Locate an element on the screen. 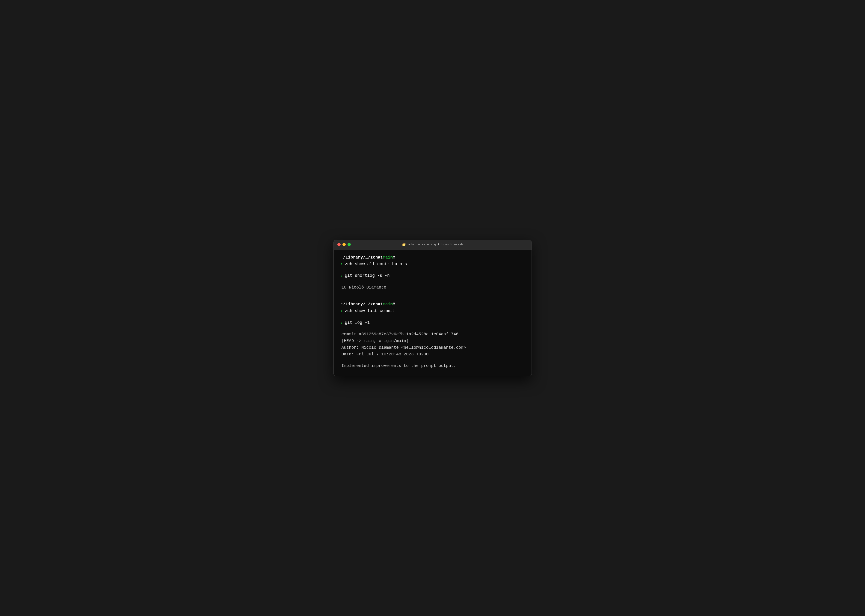  date-line: Date: Fri Jul 7 10:20:48 2023 +0200 is located at coordinates (432, 354).